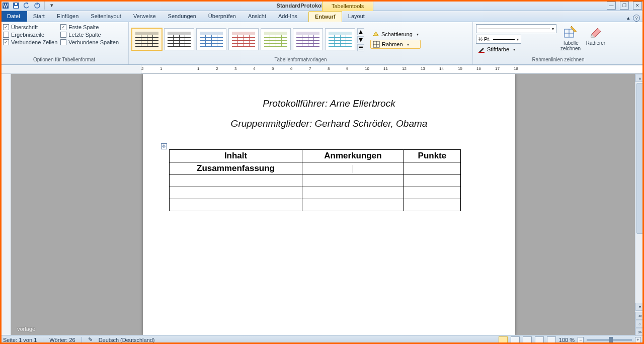 The height and width of the screenshot is (344, 644). I want to click on tab-sendungen: Sendungen, so click(182, 16).